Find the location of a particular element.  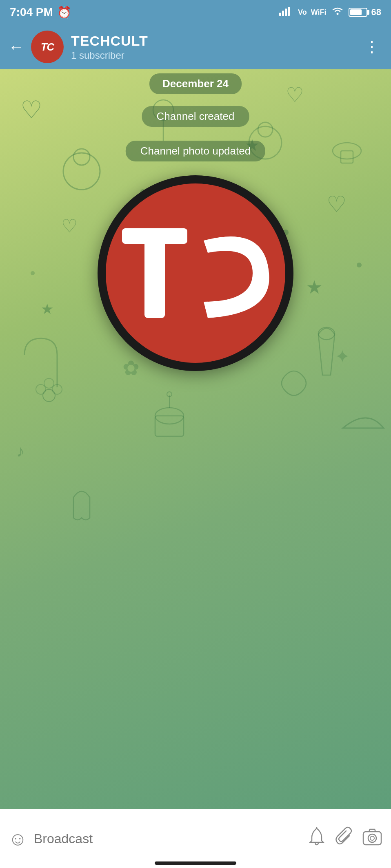

status-icons: Vo WiFi 68 is located at coordinates (330, 12).